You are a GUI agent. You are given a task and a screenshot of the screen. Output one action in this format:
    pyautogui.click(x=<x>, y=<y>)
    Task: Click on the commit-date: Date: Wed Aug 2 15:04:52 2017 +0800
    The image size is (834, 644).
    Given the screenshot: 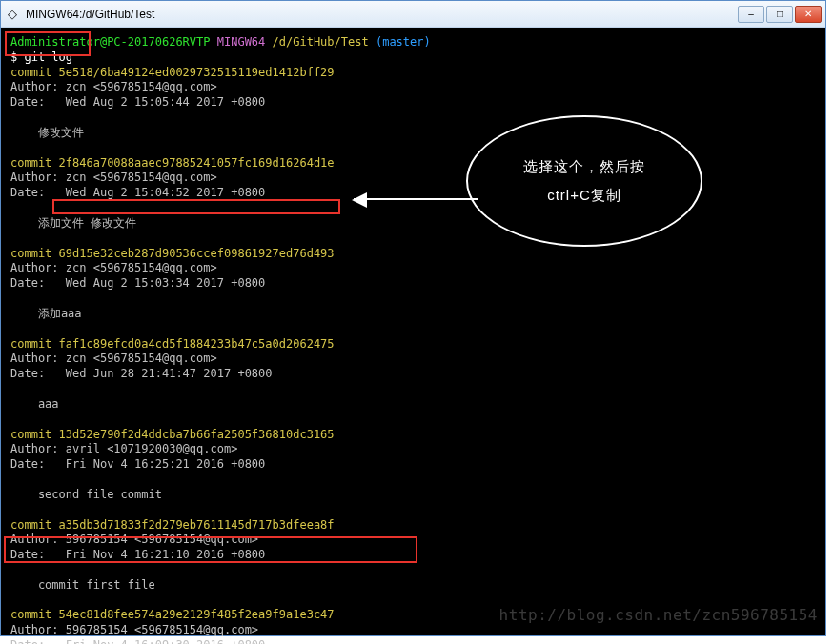 What is the action you would take?
    pyautogui.click(x=137, y=192)
    